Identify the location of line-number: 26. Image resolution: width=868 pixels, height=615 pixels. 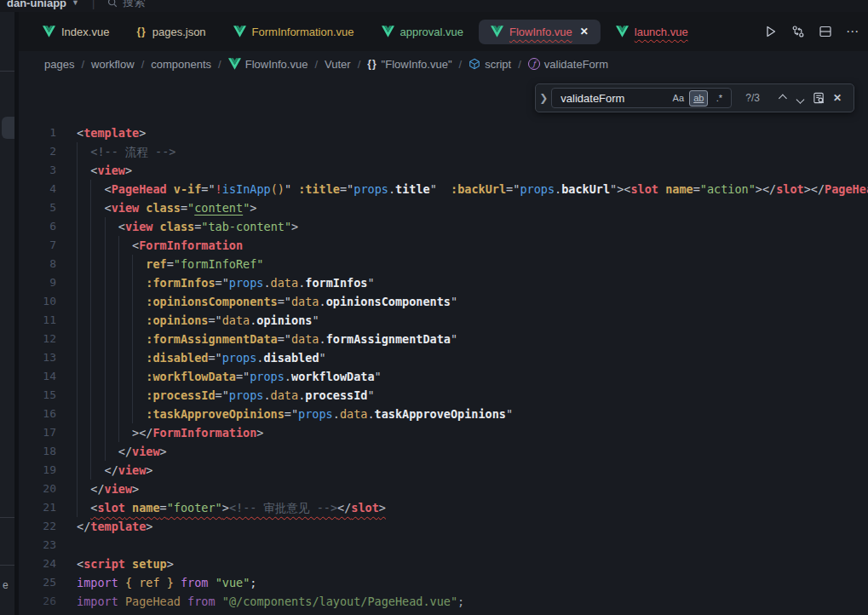
(37, 601).